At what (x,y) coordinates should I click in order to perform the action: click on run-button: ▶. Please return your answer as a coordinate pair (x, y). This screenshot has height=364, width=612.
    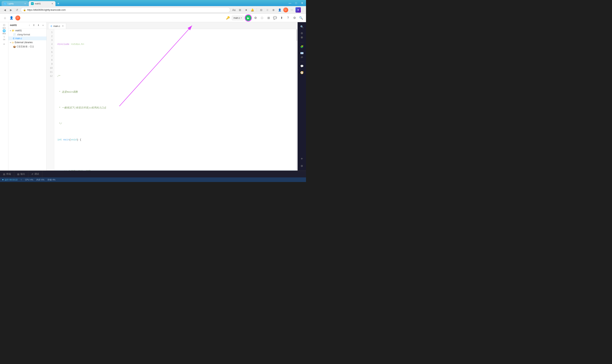
    Looking at the image, I should click on (248, 18).